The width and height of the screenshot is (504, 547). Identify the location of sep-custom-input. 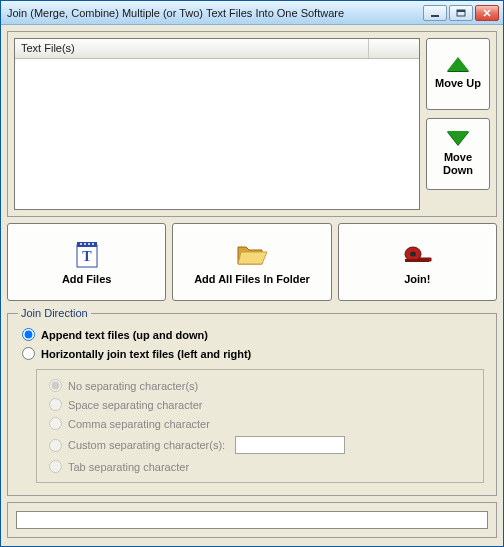
(290, 445).